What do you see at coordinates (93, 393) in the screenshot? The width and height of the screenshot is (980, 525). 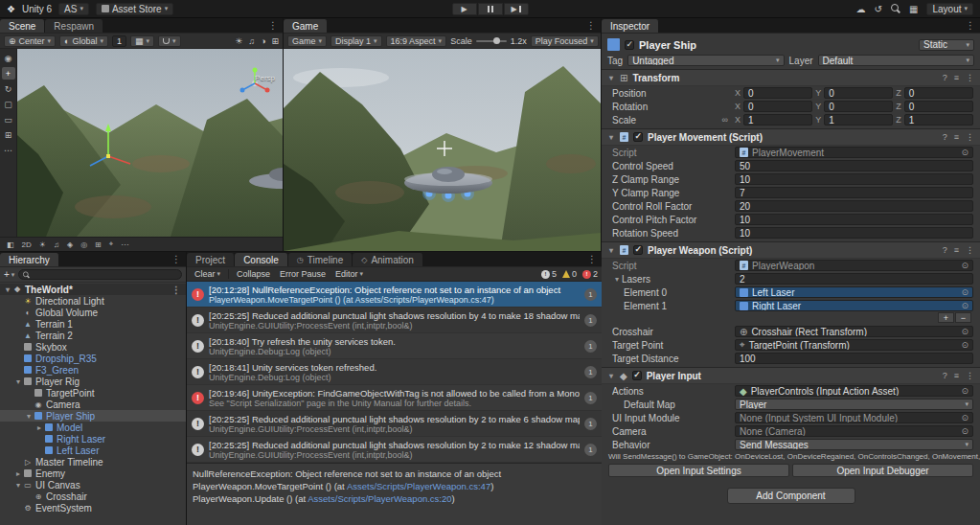 I see `hierarchy-item: TargetPoint` at bounding box center [93, 393].